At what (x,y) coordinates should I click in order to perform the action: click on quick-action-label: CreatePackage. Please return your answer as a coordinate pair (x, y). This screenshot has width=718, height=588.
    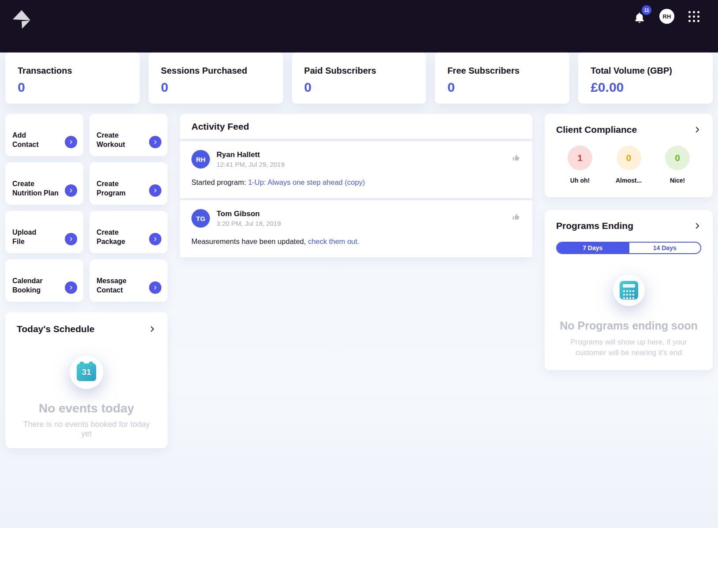
    Looking at the image, I should click on (111, 237).